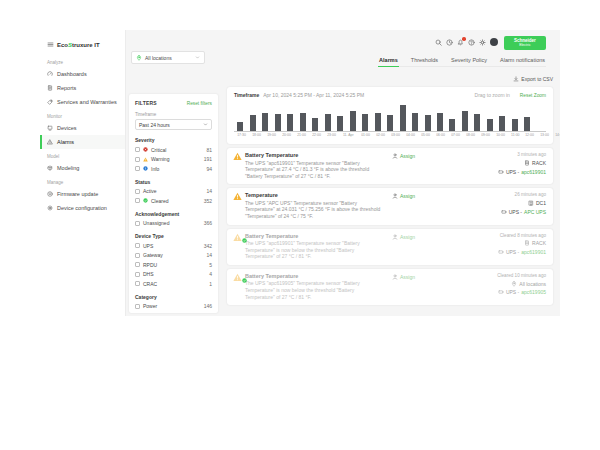 The width and height of the screenshot is (600, 450). Describe the element at coordinates (524, 212) in the screenshot. I see `alarm-device: UPS - APC UPS` at that location.